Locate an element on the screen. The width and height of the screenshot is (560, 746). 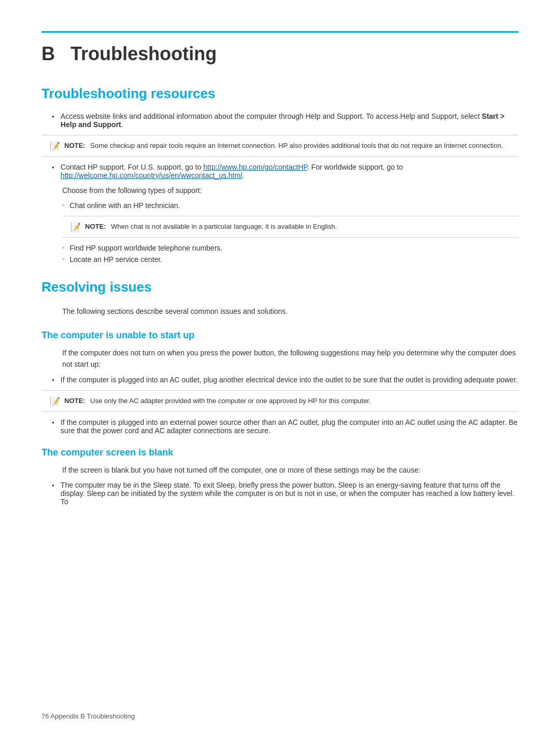
note-icon-2: 📝 is located at coordinates (76, 227).